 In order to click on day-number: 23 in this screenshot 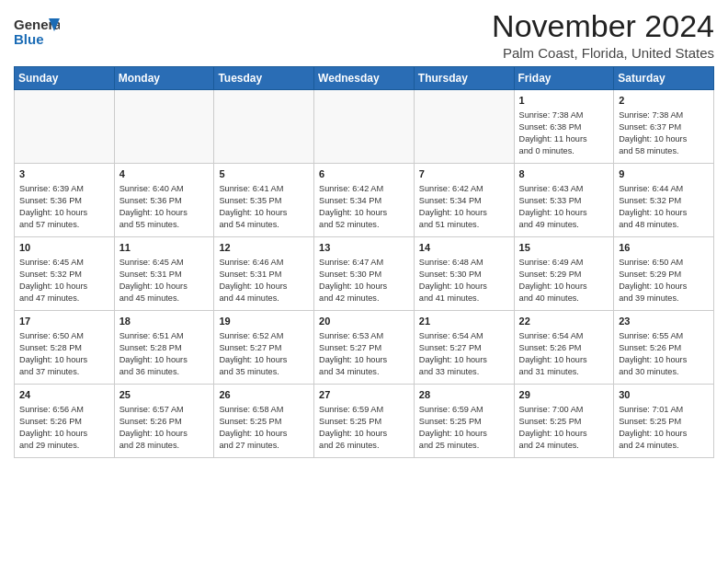, I will do `click(664, 322)`.